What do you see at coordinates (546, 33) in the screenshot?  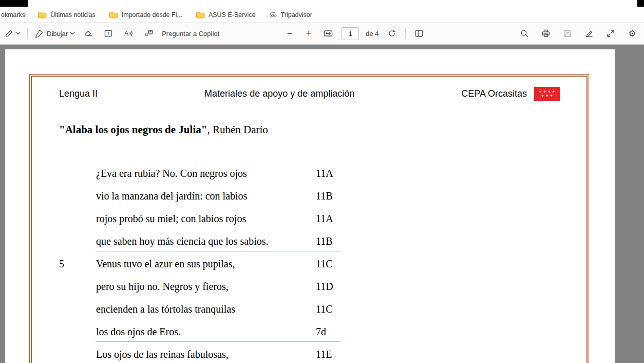 I see `printer-icon` at bounding box center [546, 33].